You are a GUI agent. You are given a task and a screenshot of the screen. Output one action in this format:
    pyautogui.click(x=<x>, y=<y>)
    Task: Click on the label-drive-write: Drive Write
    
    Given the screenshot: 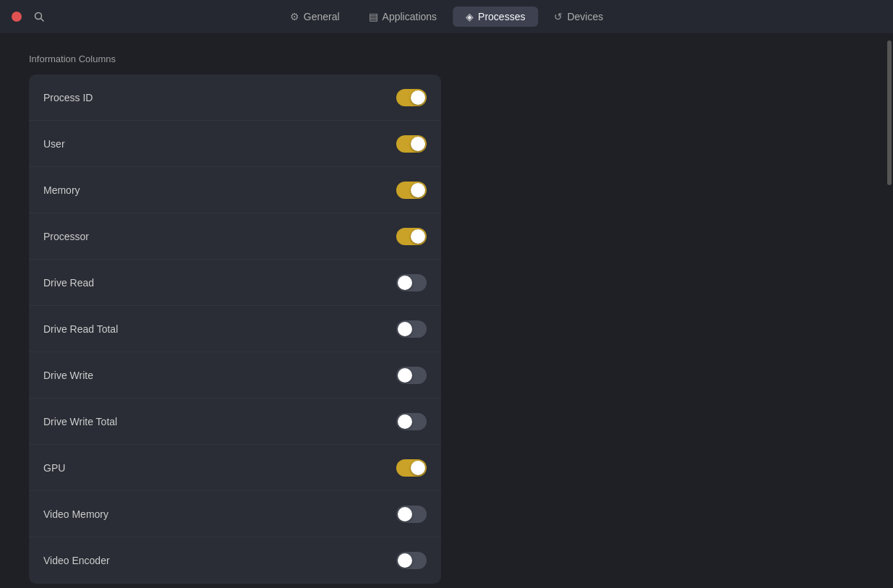 What is the action you would take?
    pyautogui.click(x=68, y=375)
    